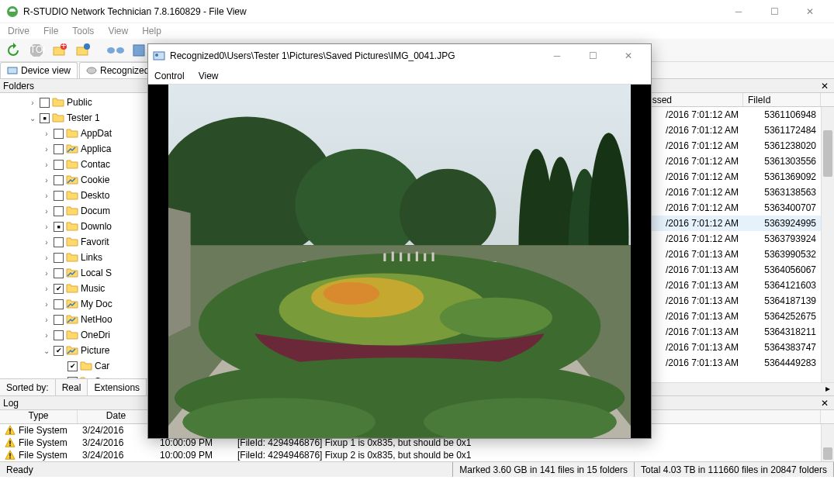 Image resolution: width=834 pixels, height=504 pixels. I want to click on file-id: 5363793924, so click(782, 239).